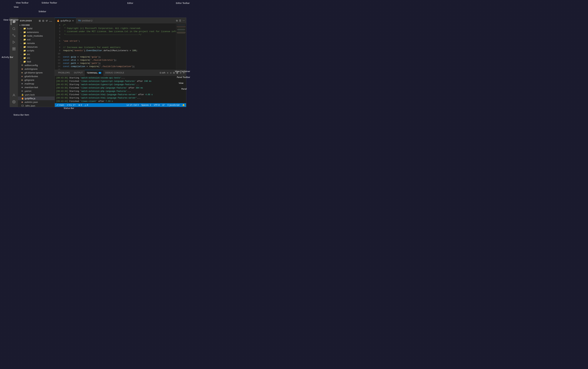 Image resolution: width=588 pixels, height=369 pixels. What do you see at coordinates (177, 21) in the screenshot?
I see `split-editor-icon: ⧉` at bounding box center [177, 21].